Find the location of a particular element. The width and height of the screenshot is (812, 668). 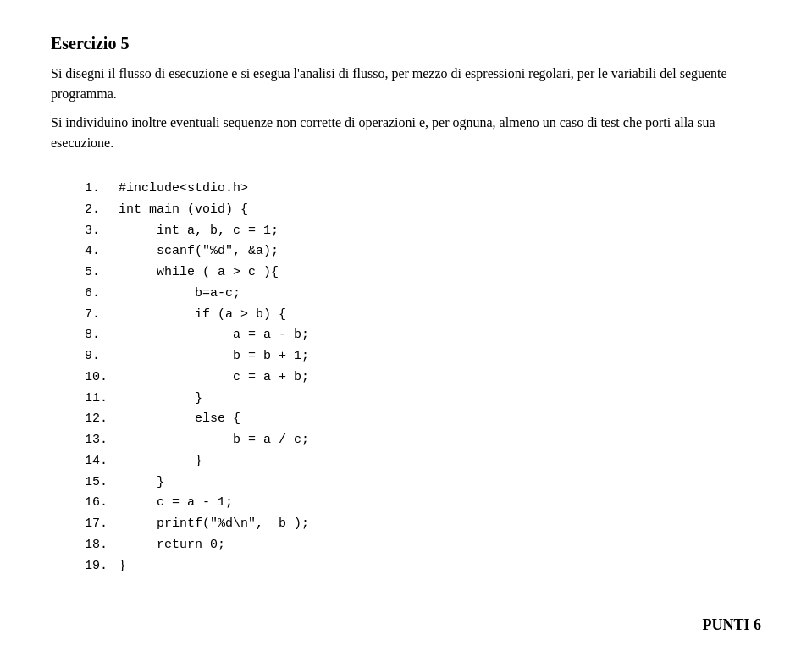

code-line: 8. a = a - b; is located at coordinates (423, 335).